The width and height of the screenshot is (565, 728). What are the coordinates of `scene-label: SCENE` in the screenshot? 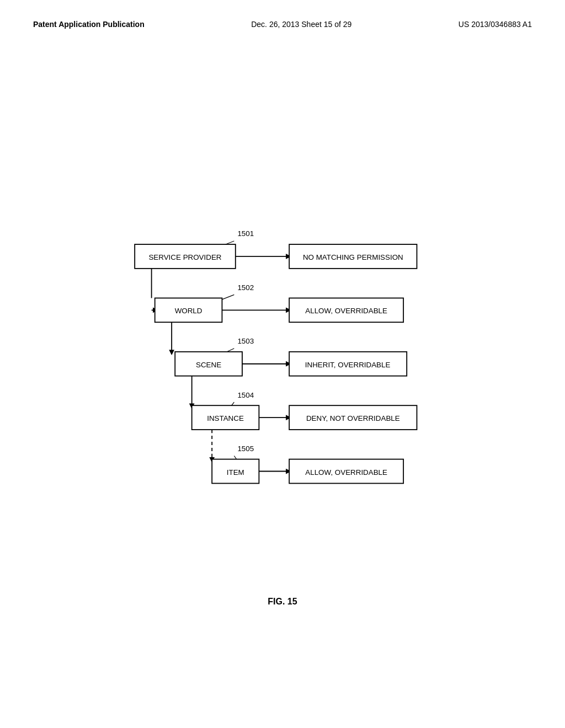 It's located at (209, 365).